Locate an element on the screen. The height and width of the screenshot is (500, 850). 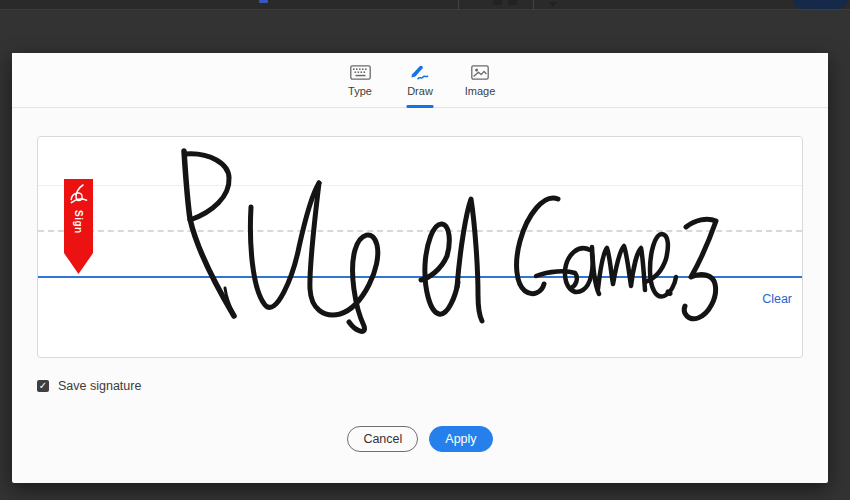
tab-underline is located at coordinates (420, 106).